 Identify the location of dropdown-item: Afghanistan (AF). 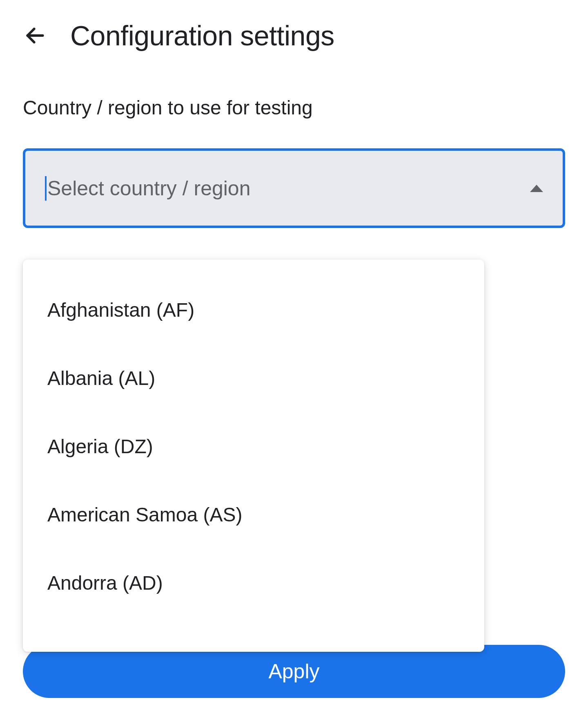
(254, 310).